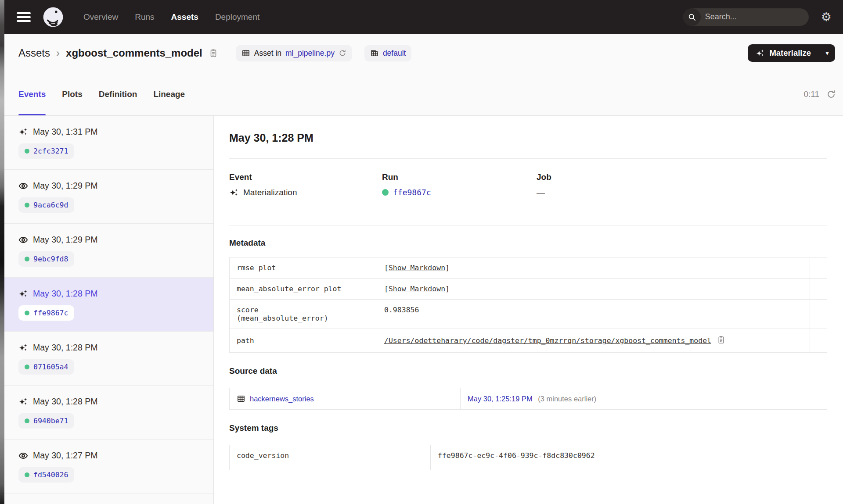 The width and height of the screenshot is (843, 504). What do you see at coordinates (529, 399) in the screenshot?
I see `table-row: hackernews_stories May 30, 1:25:19 PM (3…` at bounding box center [529, 399].